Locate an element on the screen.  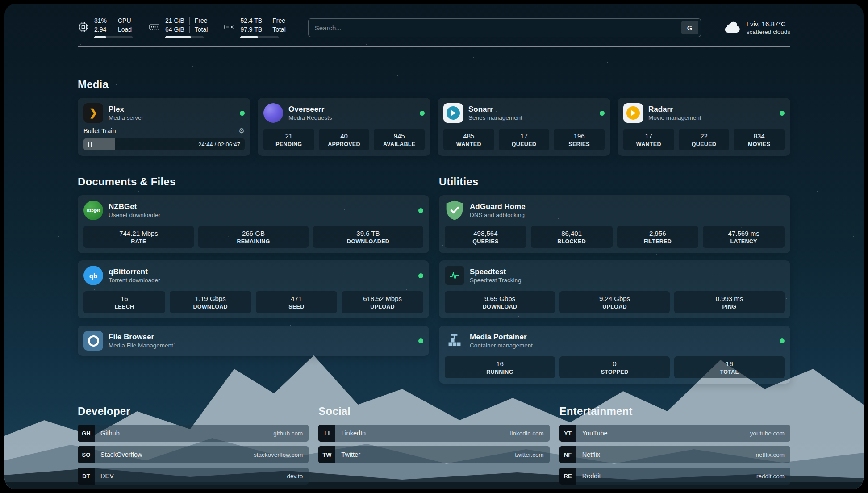
bookmark-youtube: YT YouTube youtube.com is located at coordinates (675, 433).